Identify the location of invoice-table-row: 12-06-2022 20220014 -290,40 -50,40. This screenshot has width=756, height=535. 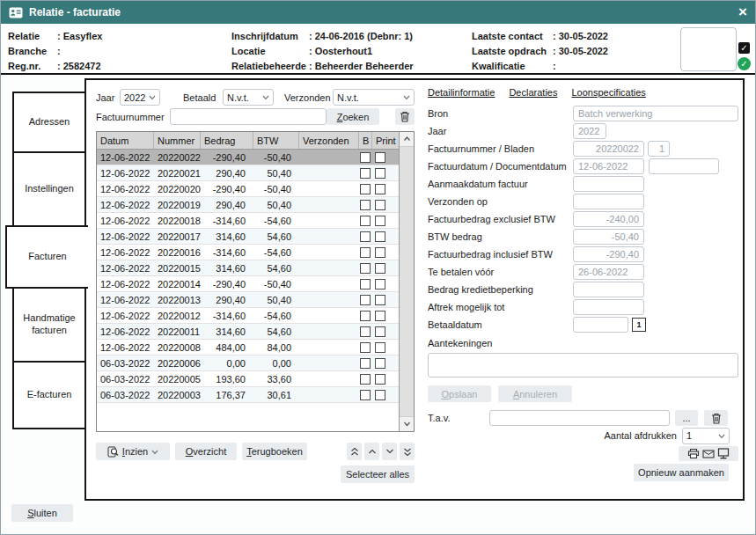
(248, 284).